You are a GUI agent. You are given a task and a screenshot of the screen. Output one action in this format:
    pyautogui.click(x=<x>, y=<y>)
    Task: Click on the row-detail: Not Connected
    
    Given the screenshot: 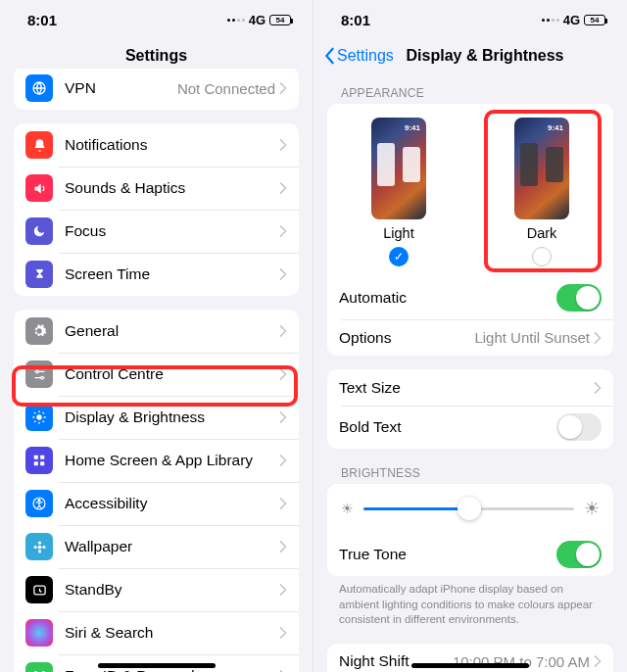 What is the action you would take?
    pyautogui.click(x=226, y=88)
    